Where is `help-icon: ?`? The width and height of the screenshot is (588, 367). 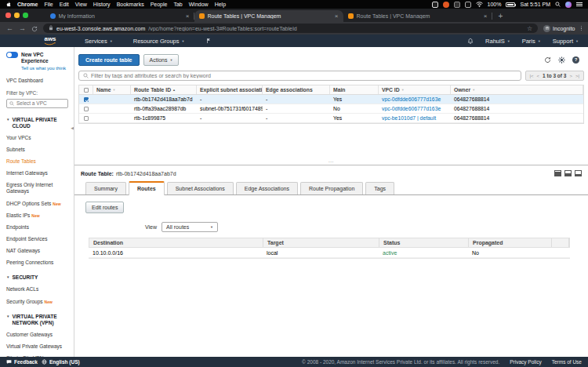
help-icon: ? is located at coordinates (575, 60).